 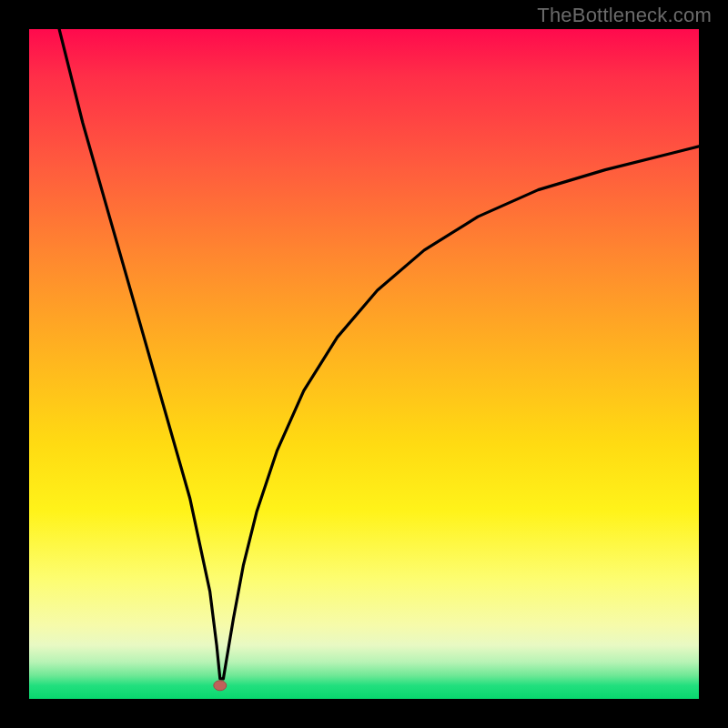 I want to click on watermark-text: TheBottleneck.com, so click(x=624, y=15).